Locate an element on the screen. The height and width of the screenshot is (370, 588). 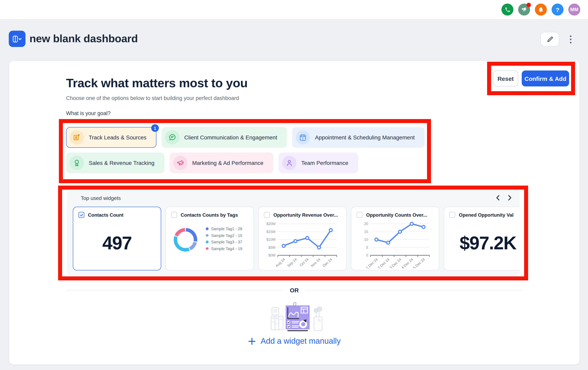
check-icon is located at coordinates (81, 215).